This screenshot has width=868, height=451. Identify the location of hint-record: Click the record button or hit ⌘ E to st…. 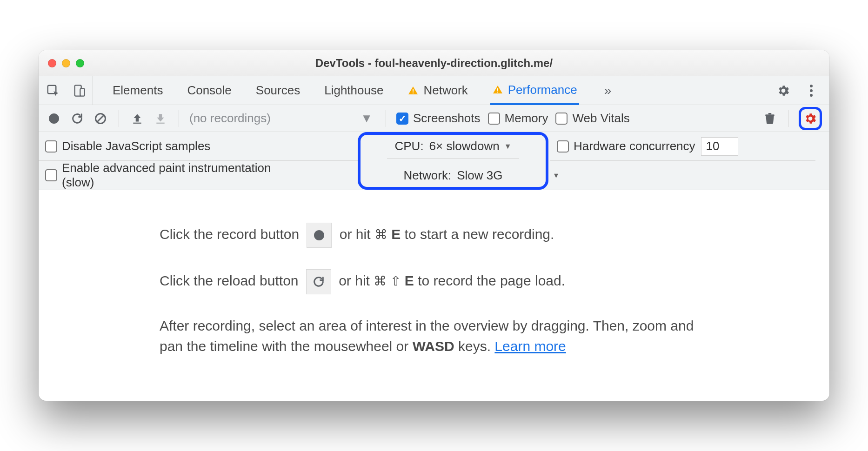
(434, 235).